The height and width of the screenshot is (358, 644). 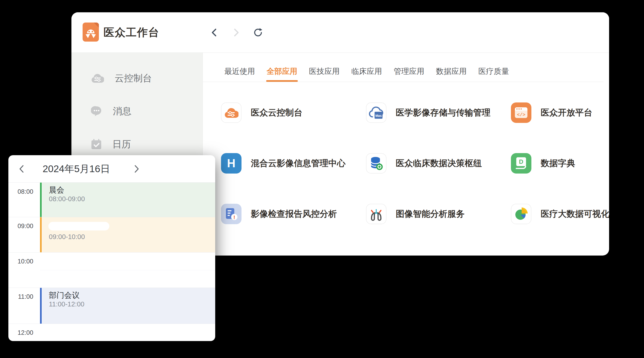 What do you see at coordinates (132, 32) in the screenshot?
I see `app-title: 医众工作台` at bounding box center [132, 32].